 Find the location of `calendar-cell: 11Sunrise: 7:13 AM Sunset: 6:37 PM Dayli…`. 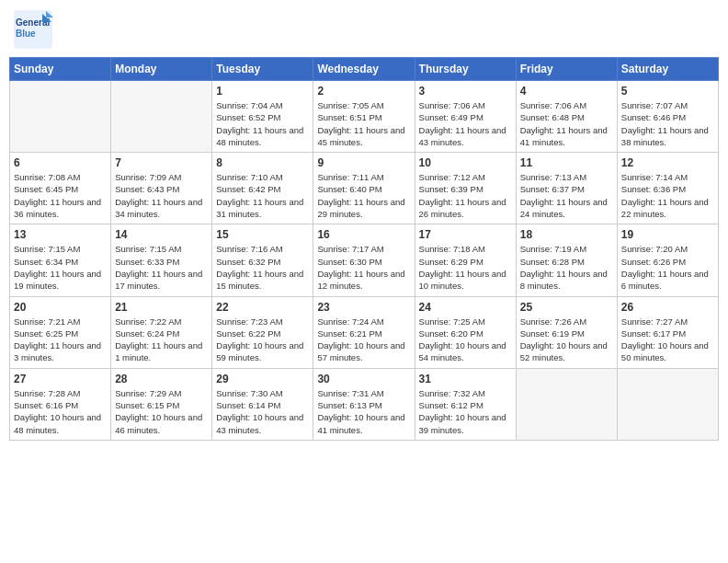

calendar-cell: 11Sunrise: 7:13 AM Sunset: 6:37 PM Dayli… is located at coordinates (566, 189).